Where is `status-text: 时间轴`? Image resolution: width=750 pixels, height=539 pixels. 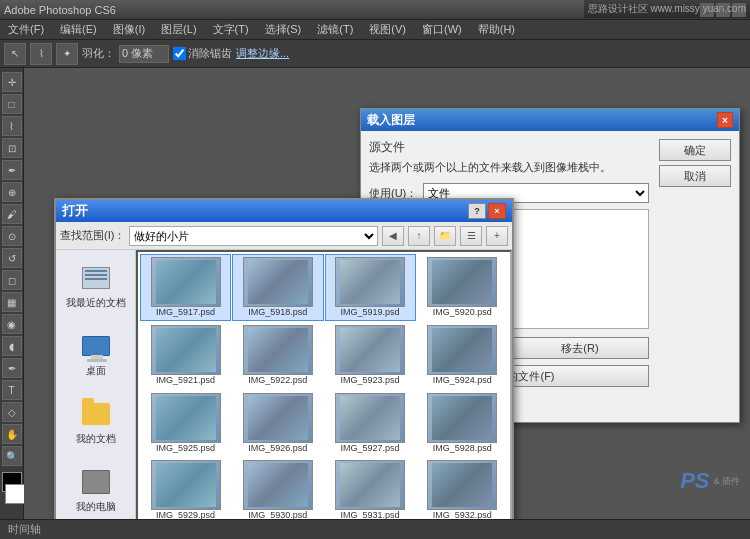 status-text: 时间轴 is located at coordinates (24, 530).